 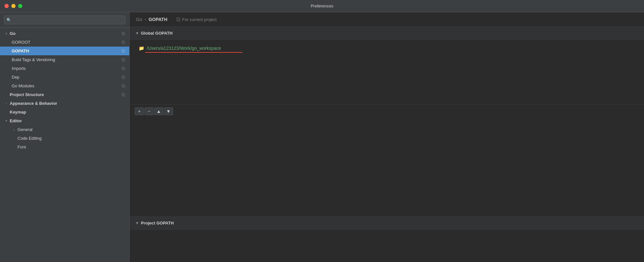 I want to click on search-wrapper: 🔍, so click(x=65, y=20).